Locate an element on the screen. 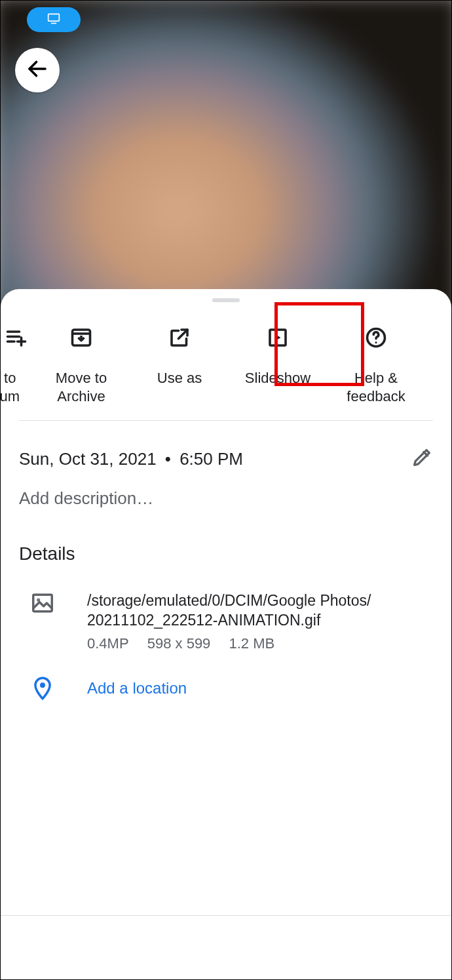 This screenshot has height=980, width=452. action-label: Help & feedback is located at coordinates (376, 387).